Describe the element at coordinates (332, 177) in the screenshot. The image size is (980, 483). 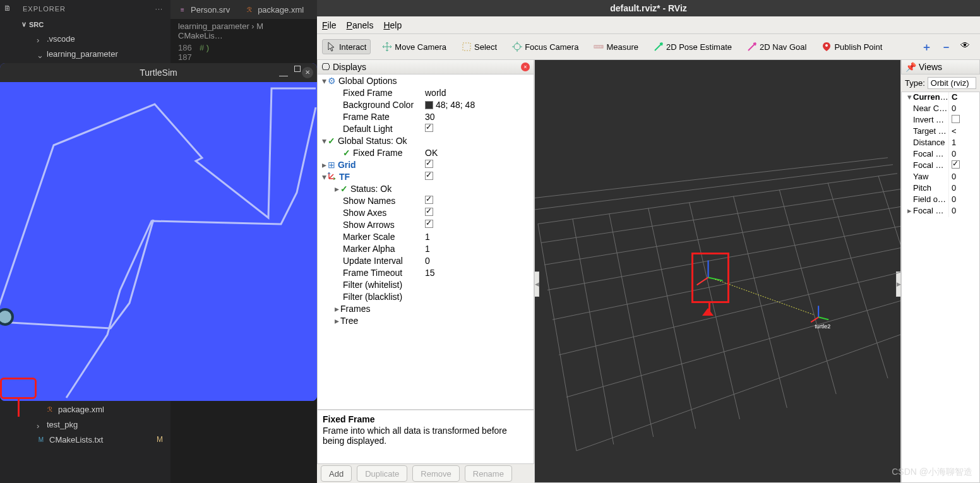
I see `tf-icon` at that location.